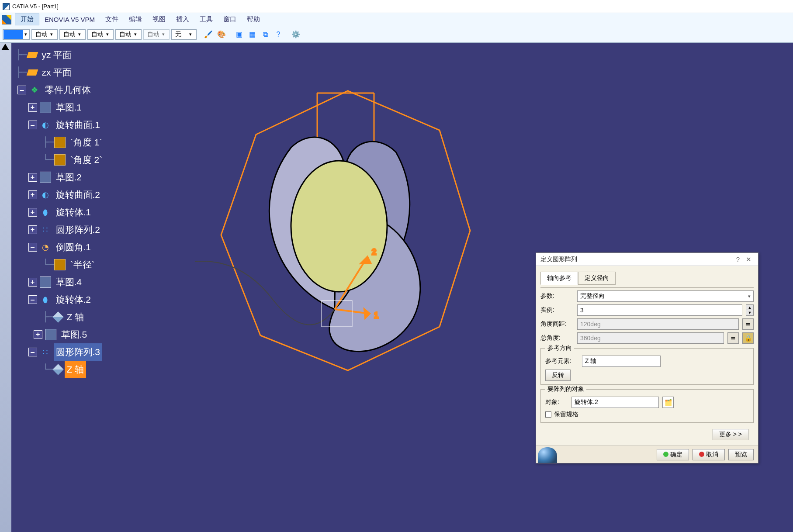  What do you see at coordinates (45, 35) in the screenshot?
I see `combo-1: 自动▾` at bounding box center [45, 35].